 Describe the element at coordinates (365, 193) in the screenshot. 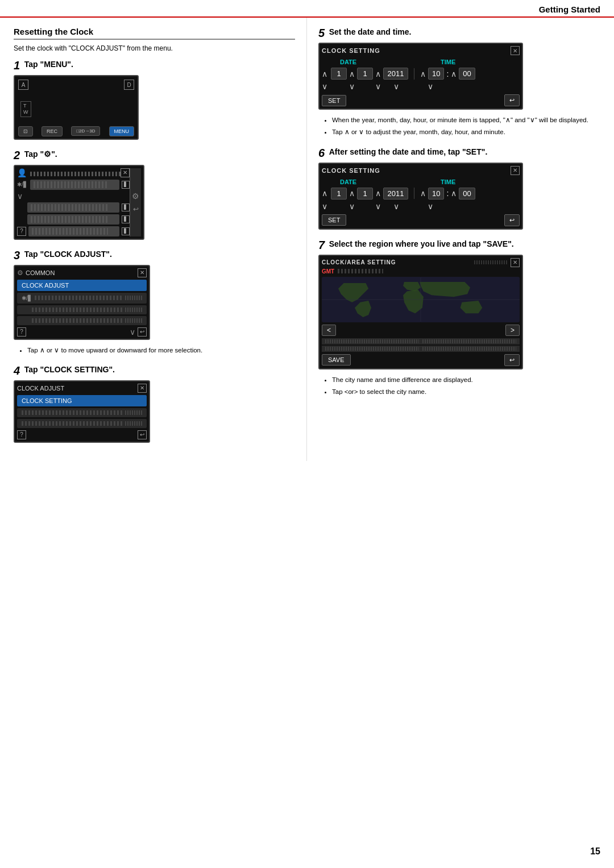

I see `month-field-6: 1` at that location.